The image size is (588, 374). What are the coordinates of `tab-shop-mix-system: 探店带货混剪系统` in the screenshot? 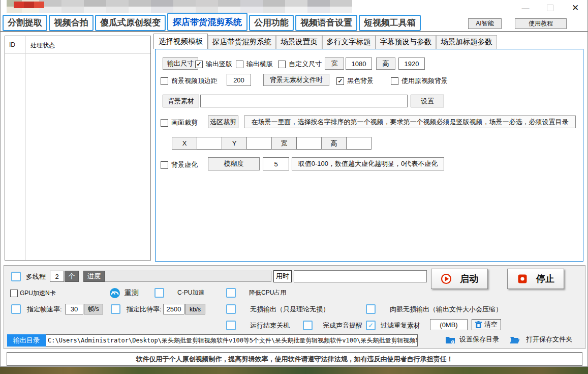 It's located at (207, 22).